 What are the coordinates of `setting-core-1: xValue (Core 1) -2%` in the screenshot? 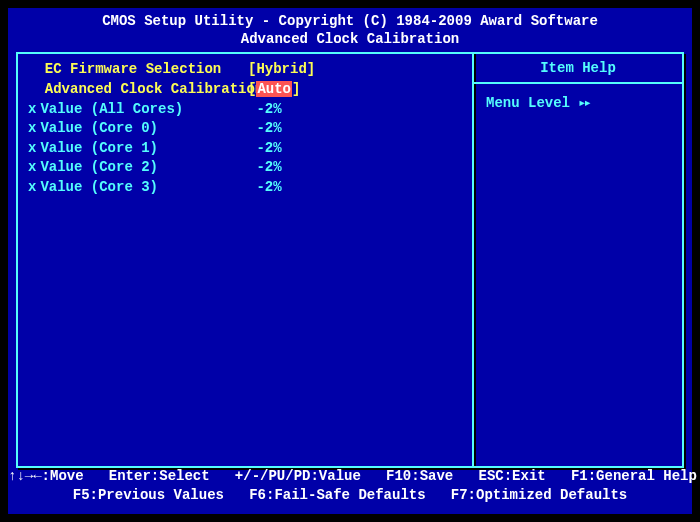 It's located at (245, 149).